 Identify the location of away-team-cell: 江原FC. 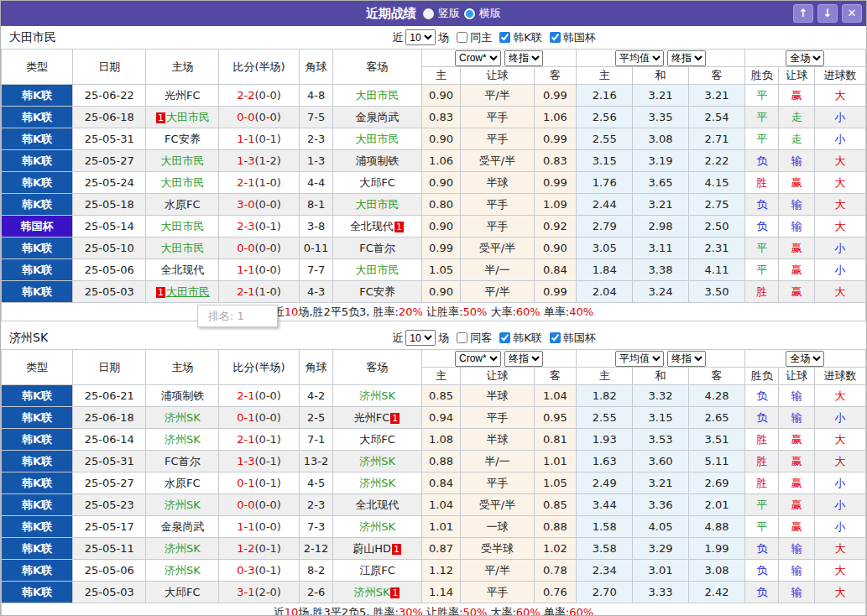
(378, 571).